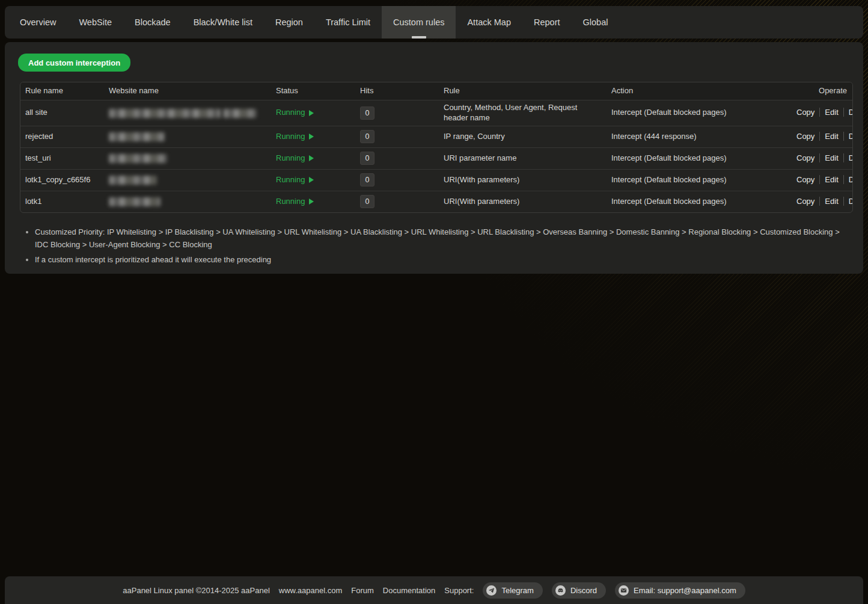 Image resolution: width=868 pixels, height=604 pixels. I want to click on support-label: Support:, so click(459, 591).